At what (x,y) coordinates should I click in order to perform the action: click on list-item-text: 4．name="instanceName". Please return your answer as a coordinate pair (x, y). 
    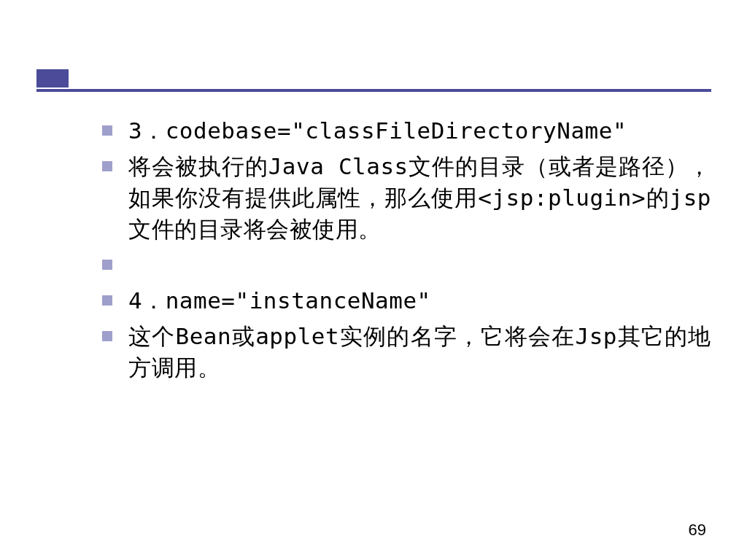
    Looking at the image, I should click on (280, 300).